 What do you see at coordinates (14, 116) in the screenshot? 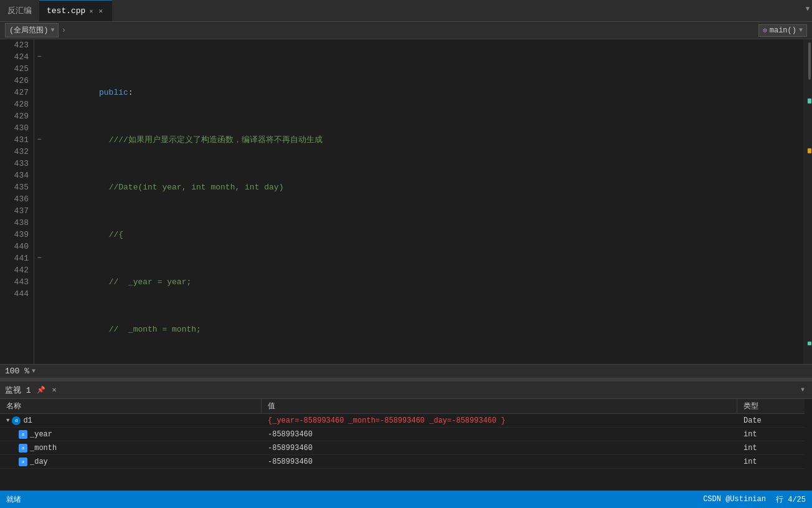
I see `line-num-429: 429` at bounding box center [14, 116].